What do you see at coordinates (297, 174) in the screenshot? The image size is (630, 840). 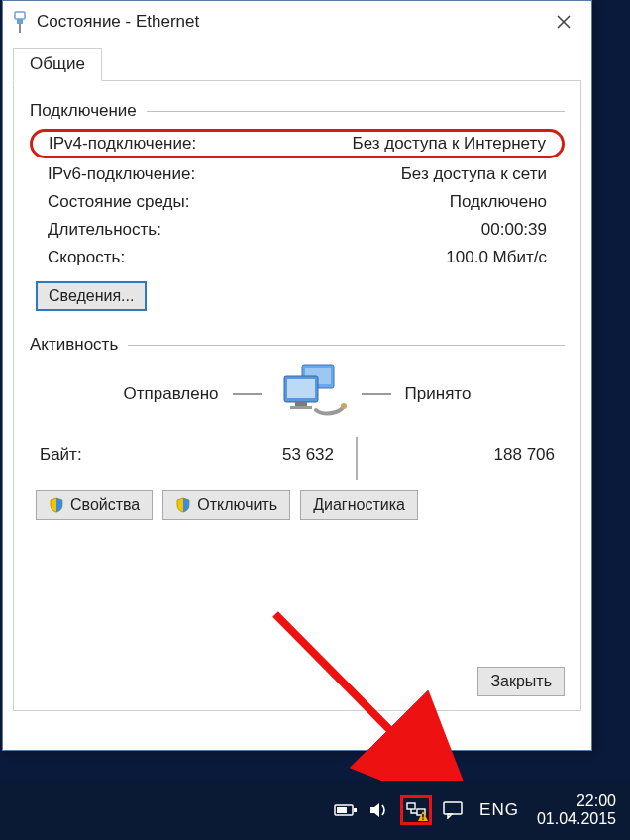 I see `ipv6-row: IPv6-подключение: Без доступа к сети` at bounding box center [297, 174].